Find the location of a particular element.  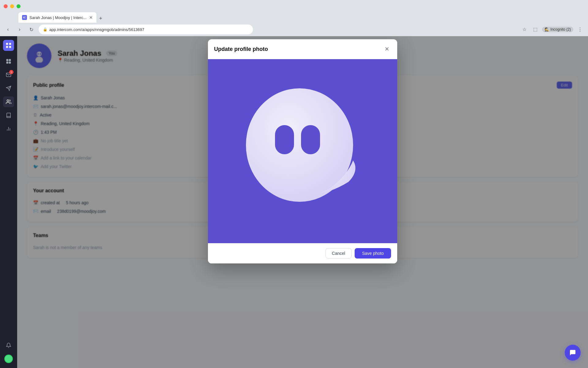

sidebar-bottom is located at coordinates (9, 352).